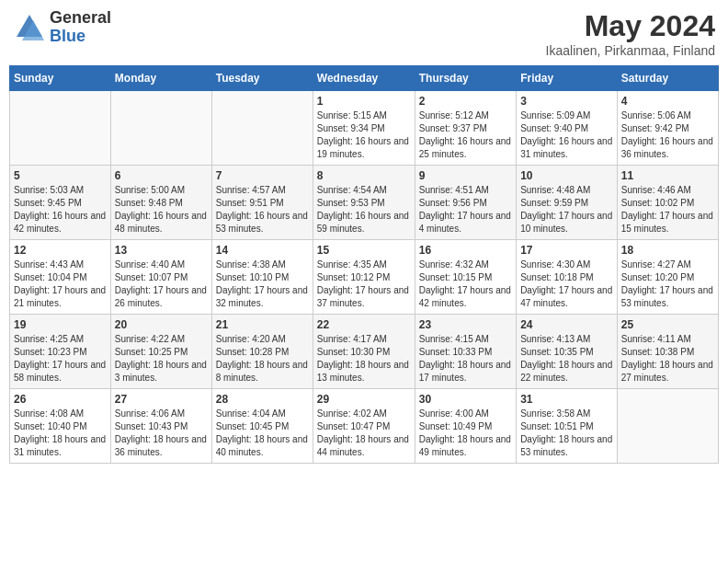 The height and width of the screenshot is (563, 728). I want to click on title-section: May 2024 Ikaalinen, Pirkanmaa, Finland, so click(631, 33).